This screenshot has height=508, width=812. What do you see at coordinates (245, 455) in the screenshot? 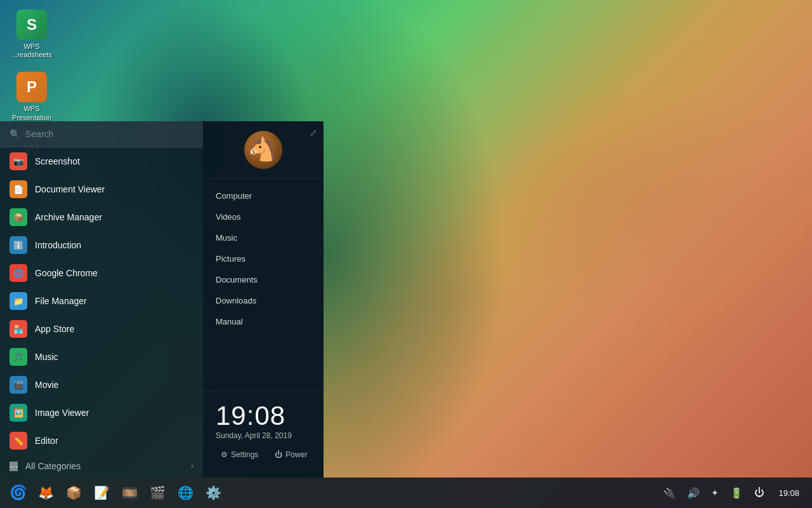
I see `settings-label: Settings` at bounding box center [245, 455].